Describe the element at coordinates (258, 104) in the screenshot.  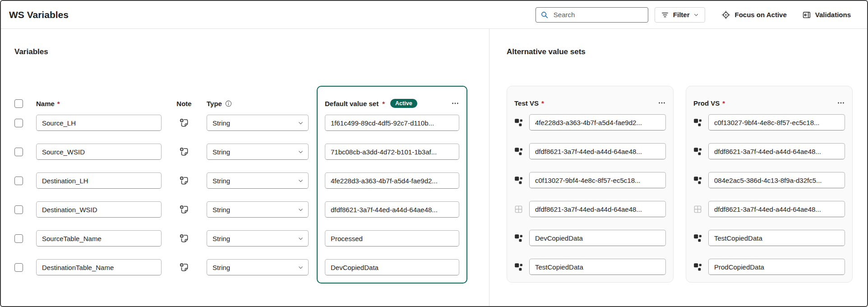
I see `column-header-type: Type` at that location.